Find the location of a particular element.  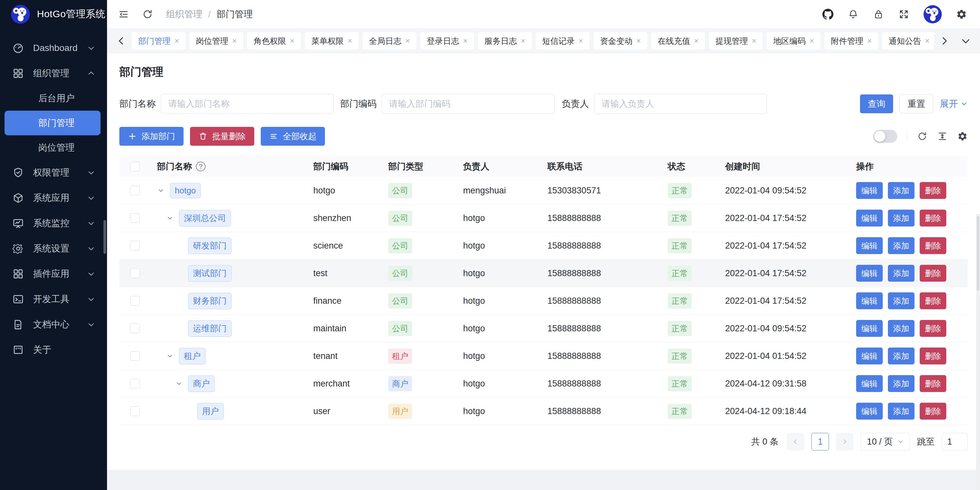

tabs-menu-icon is located at coordinates (966, 41).